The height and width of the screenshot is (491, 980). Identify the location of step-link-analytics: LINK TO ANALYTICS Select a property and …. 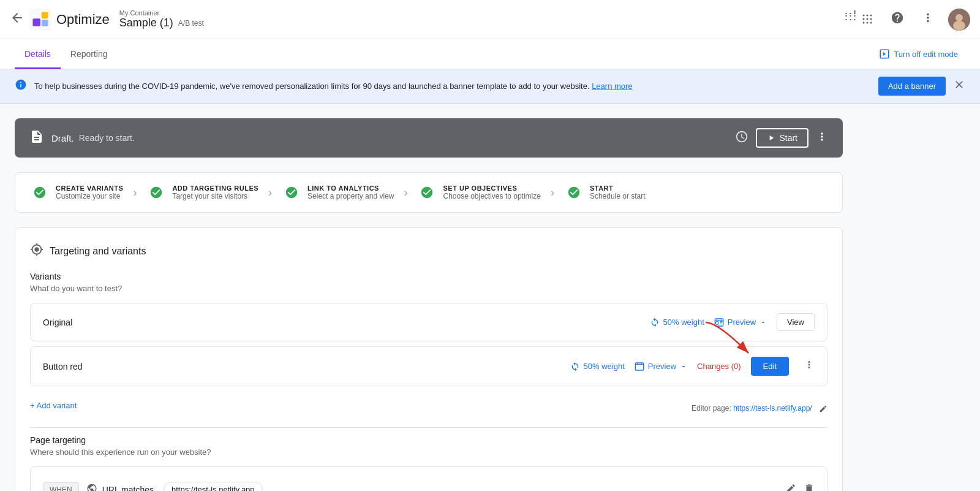
(338, 192).